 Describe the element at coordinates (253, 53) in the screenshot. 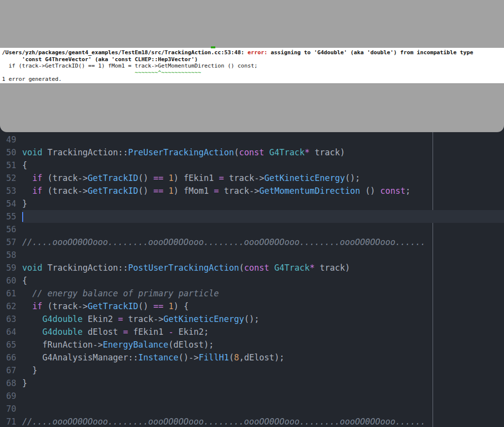

I see `terminal-line: /Users/yzh/packages/geant4_examples/Test…` at that location.